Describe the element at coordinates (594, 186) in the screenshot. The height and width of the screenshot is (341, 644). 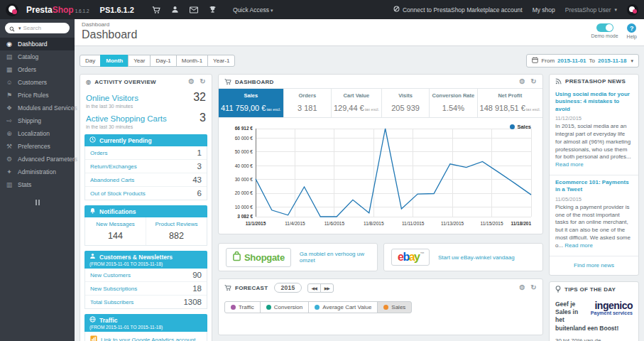
I see `news-article-title: Ecommerce 101: Payments in a Tweet` at that location.